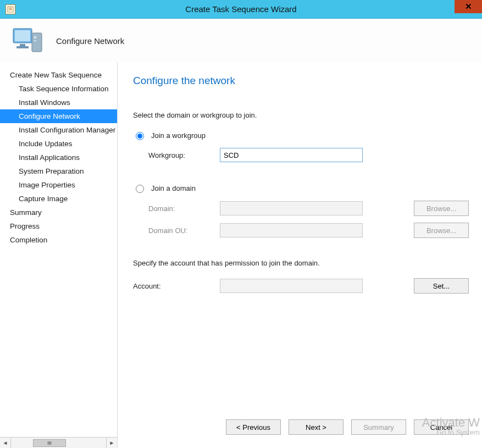 The image size is (482, 448). I want to click on nav-item-image-properties: Image Properties, so click(58, 185).